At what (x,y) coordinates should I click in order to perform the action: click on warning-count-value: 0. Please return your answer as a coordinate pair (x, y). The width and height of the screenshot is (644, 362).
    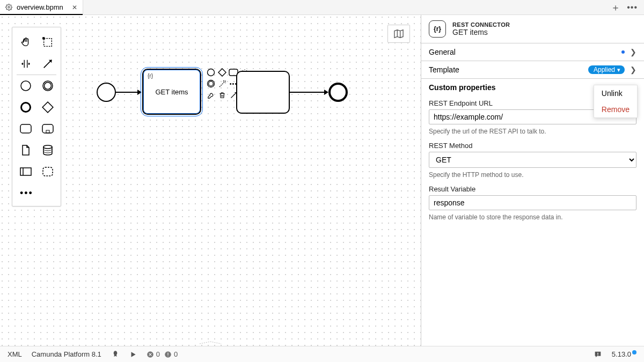
    Looking at the image, I should click on (176, 354).